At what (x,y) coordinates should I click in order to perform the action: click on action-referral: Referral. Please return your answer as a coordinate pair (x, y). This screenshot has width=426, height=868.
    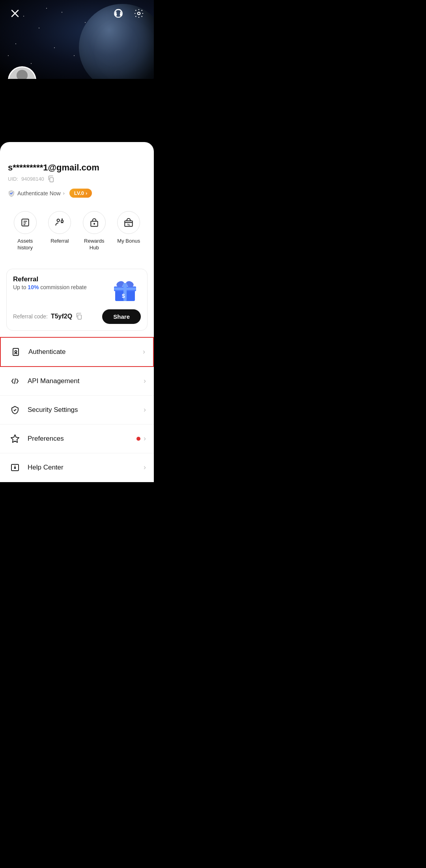
    Looking at the image, I should click on (60, 231).